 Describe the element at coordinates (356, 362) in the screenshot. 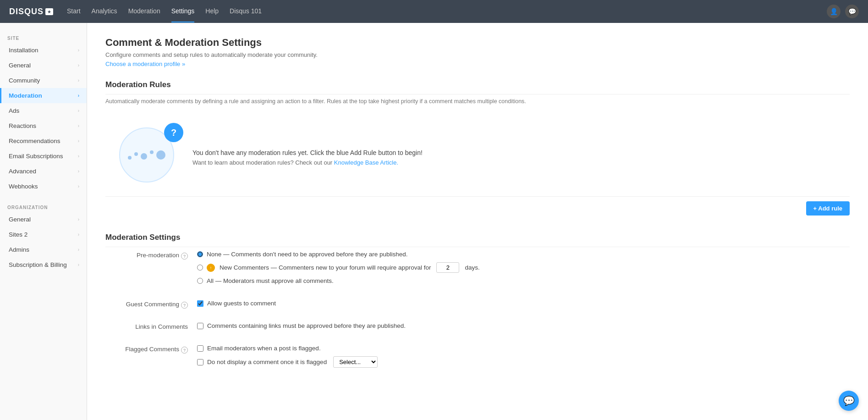

I see `flagged-select: Select...` at that location.